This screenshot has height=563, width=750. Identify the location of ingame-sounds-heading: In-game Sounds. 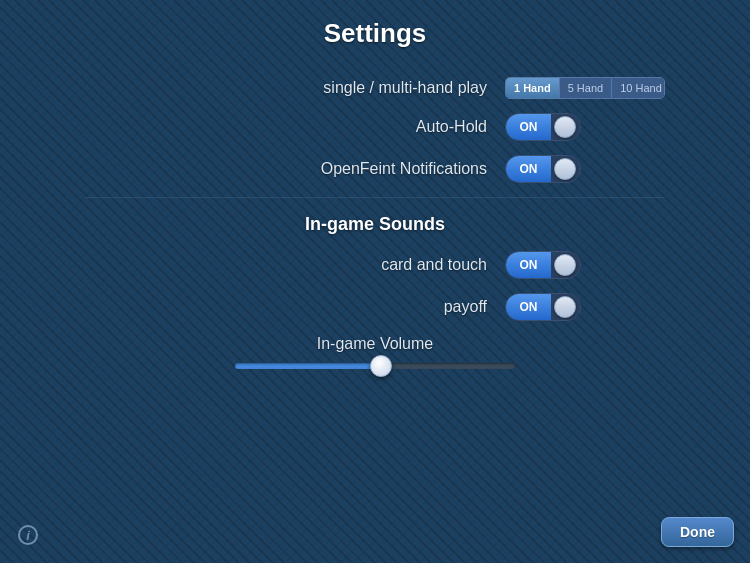
(375, 224).